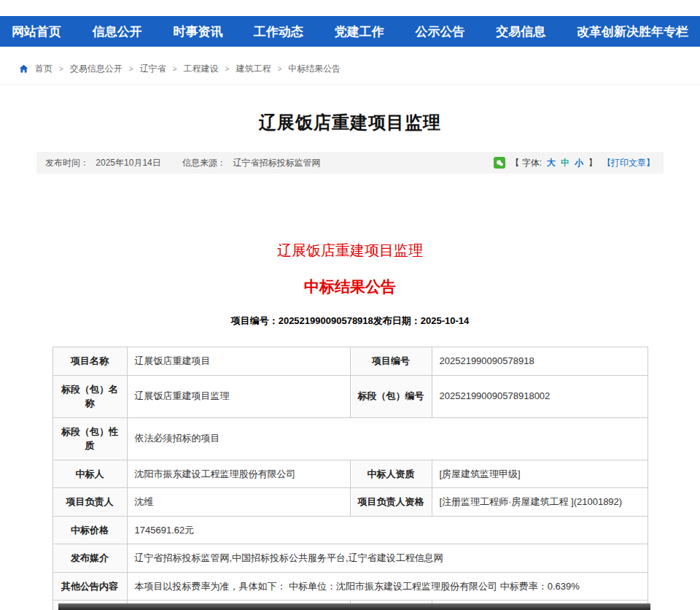 The image size is (700, 610). Describe the element at coordinates (359, 32) in the screenshot. I see `nav-item-party-building: 党建工作` at that location.